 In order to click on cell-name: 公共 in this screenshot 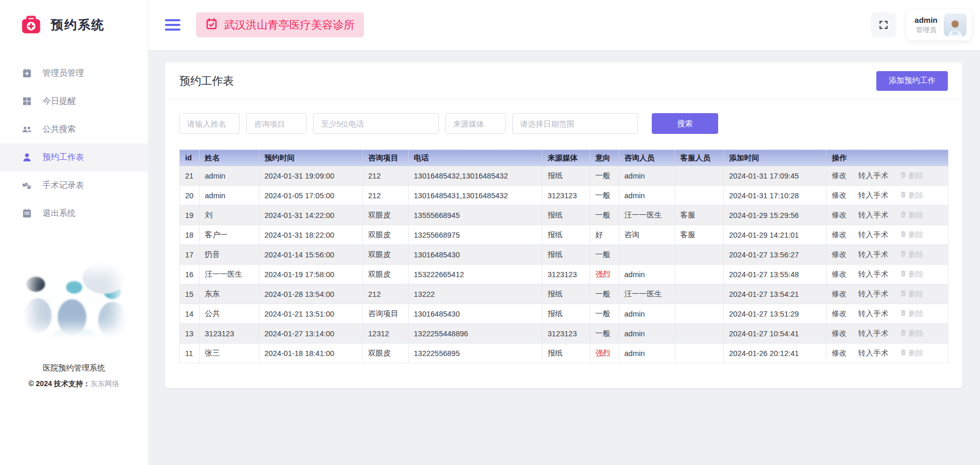, I will do `click(229, 314)`.